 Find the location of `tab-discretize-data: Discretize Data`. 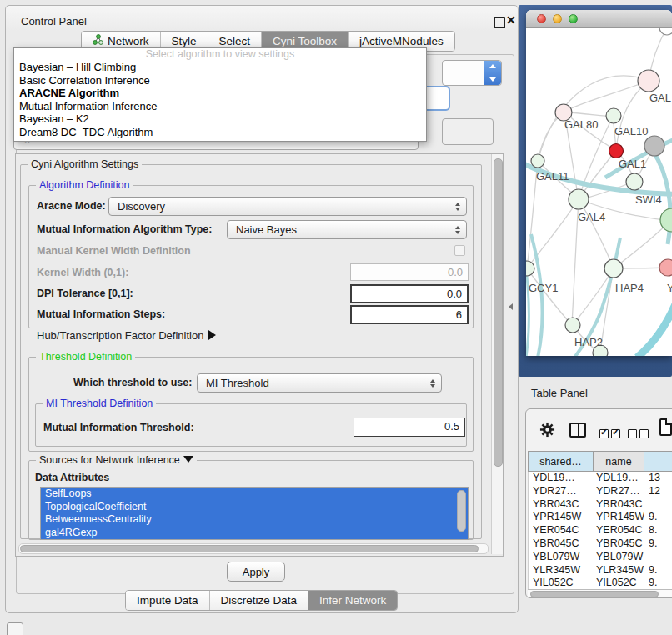

tab-discretize-data: Discretize Data is located at coordinates (258, 600).